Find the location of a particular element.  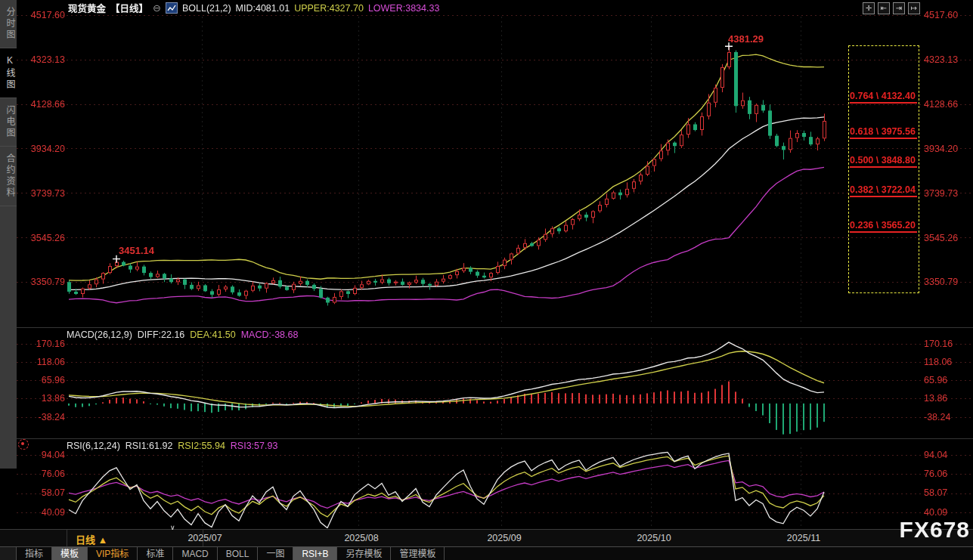

symbol-name: 现货黄金 is located at coordinates (87, 8).